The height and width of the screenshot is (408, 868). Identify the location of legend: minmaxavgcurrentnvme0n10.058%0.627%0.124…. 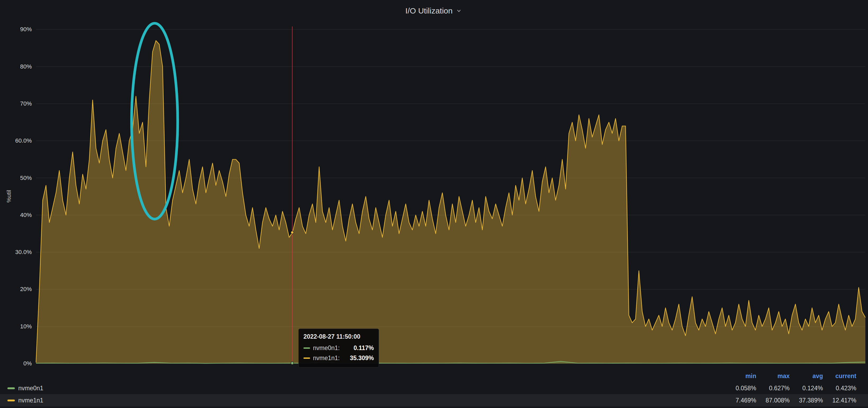
(434, 388).